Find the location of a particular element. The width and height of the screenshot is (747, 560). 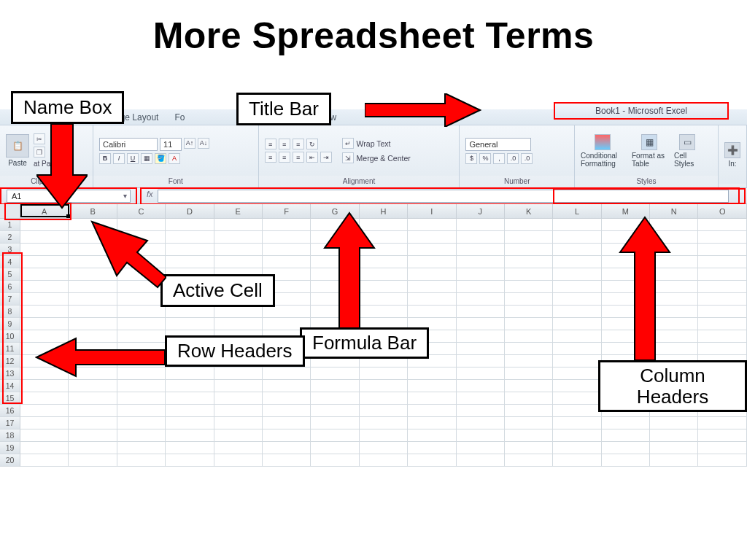

align-middle-button: ≡ is located at coordinates (285, 144).